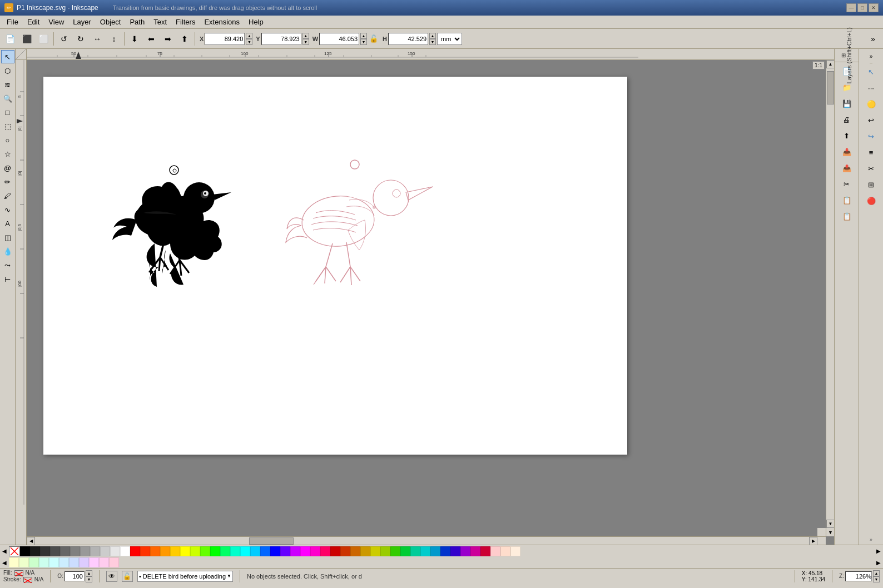  I want to click on lock-toggle: 🔓, so click(127, 576).